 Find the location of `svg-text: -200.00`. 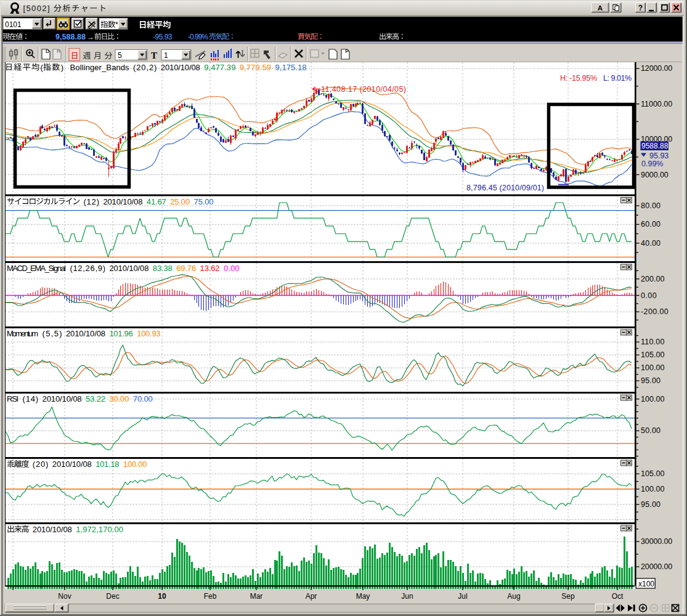

svg-text: -200.00 is located at coordinates (654, 312).